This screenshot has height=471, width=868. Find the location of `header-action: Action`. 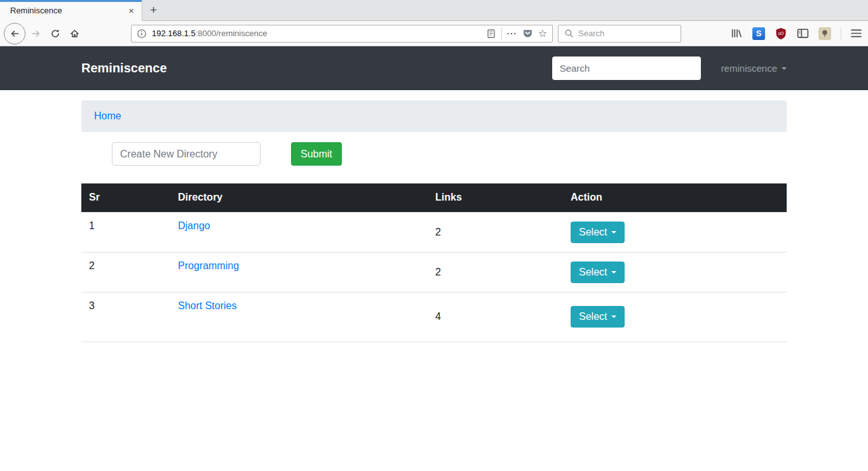

header-action: Action is located at coordinates (675, 198).